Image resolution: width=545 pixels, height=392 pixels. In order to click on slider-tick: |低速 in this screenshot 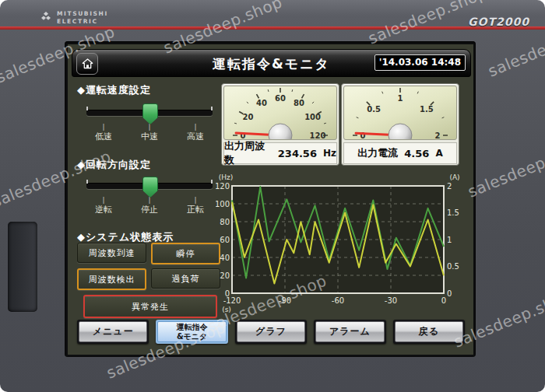, I will do `click(104, 132)`.